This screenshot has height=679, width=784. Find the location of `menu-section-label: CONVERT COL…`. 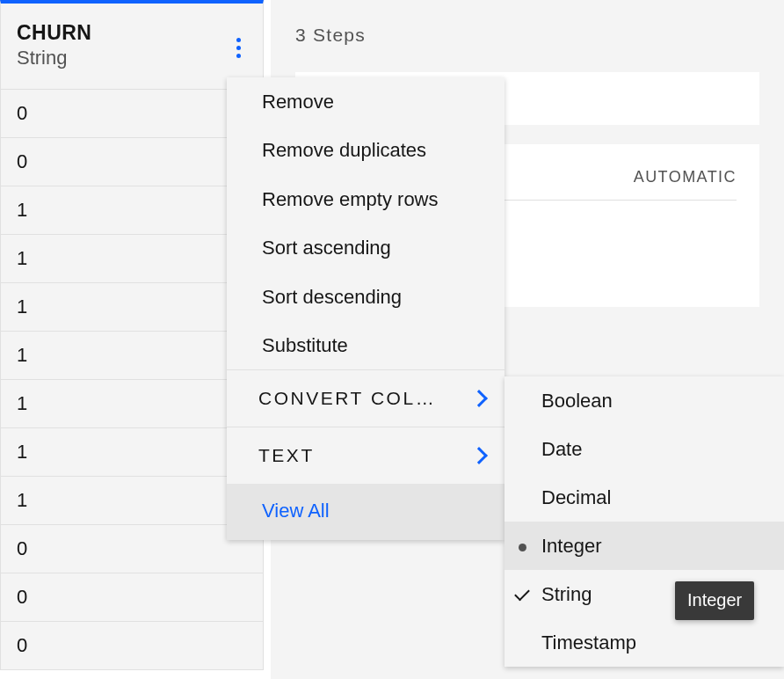

menu-section-label: CONVERT COL… is located at coordinates (347, 398).